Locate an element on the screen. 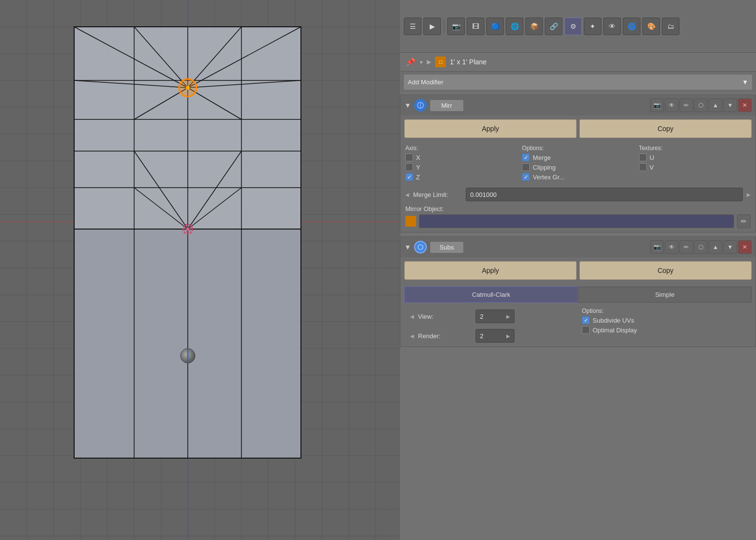  add-modifier-arrow: ▼ is located at coordinates (745, 82).